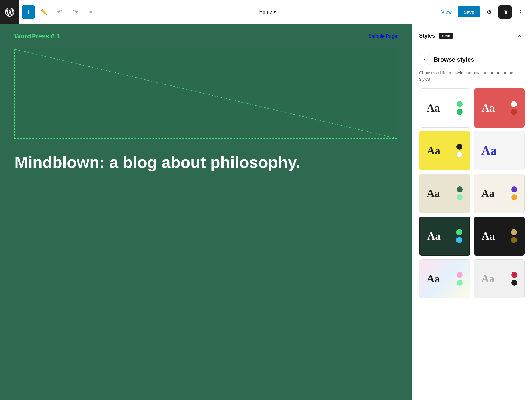  What do you see at coordinates (472, 36) in the screenshot?
I see `styles-panel-header: Styles Beta ⋮ ✕` at bounding box center [472, 36].